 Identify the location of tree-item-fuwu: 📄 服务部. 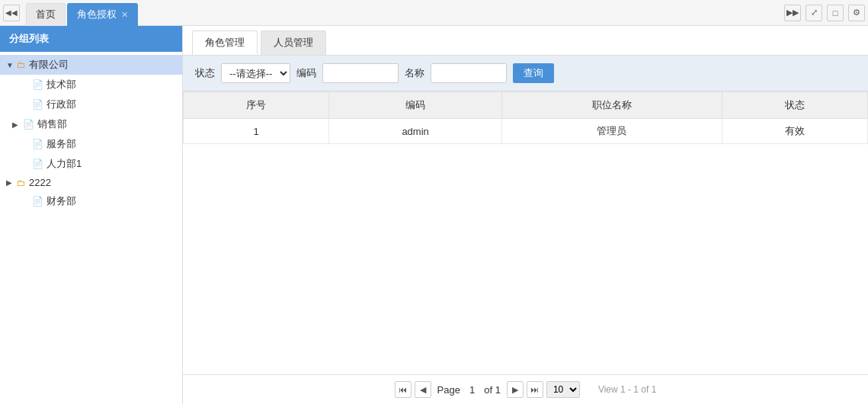
(91, 144).